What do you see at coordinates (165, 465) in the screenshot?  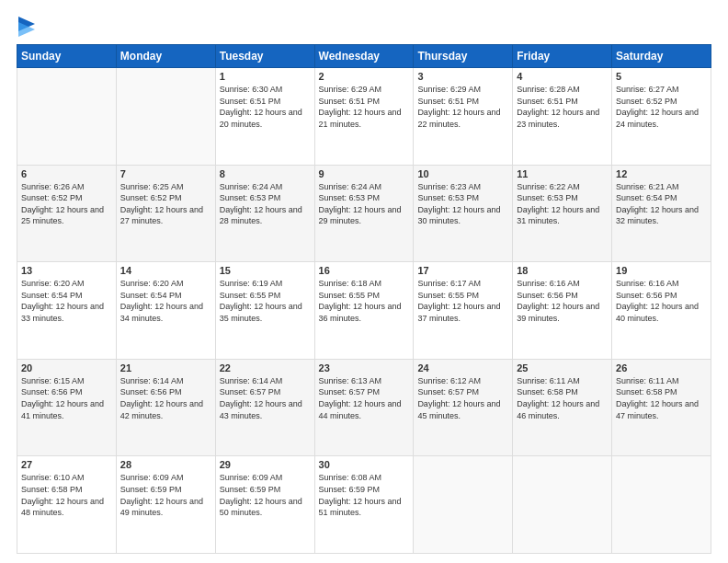 I see `day-number: 28` at bounding box center [165, 465].